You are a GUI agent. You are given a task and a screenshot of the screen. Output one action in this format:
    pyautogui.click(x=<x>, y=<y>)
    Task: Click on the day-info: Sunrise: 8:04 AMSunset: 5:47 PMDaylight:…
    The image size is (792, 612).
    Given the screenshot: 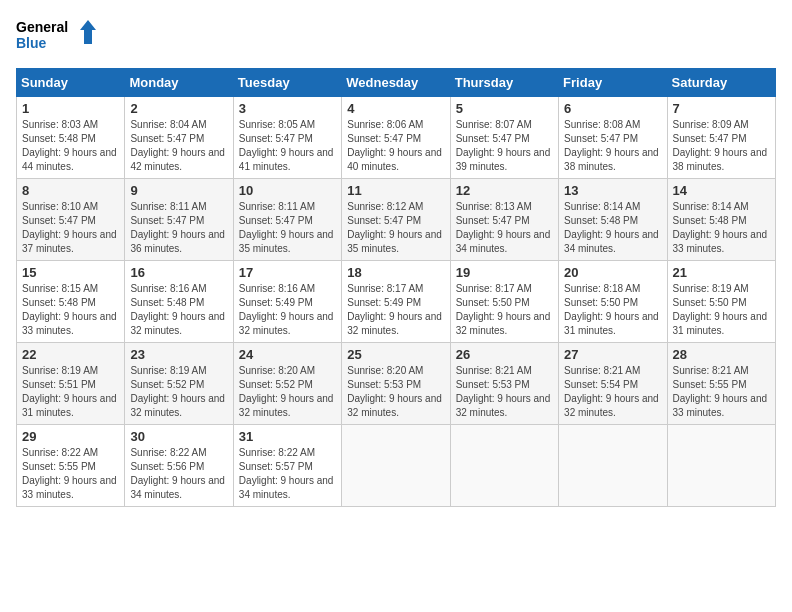 What is the action you would take?
    pyautogui.click(x=178, y=146)
    